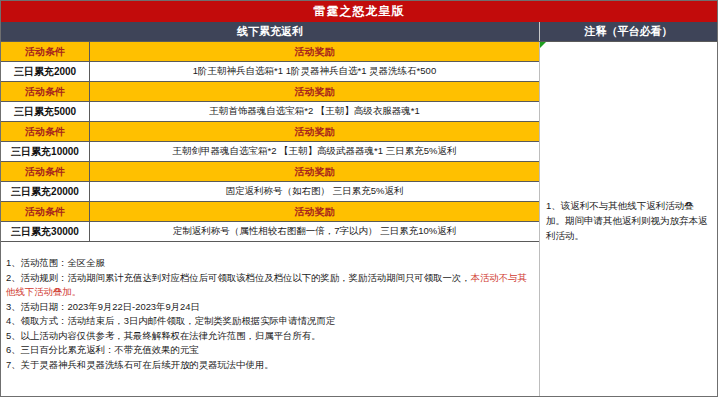  What do you see at coordinates (270, 264) in the screenshot?
I see `note-line-1: 1、活动范围：全区全服` at bounding box center [270, 264].